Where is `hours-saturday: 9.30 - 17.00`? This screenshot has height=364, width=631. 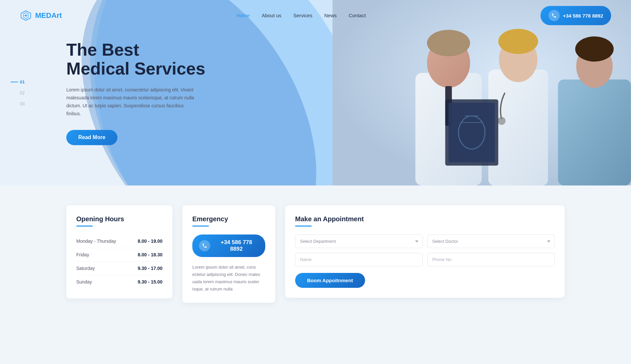
hours-saturday: 9.30 - 17.00 is located at coordinates (150, 268).